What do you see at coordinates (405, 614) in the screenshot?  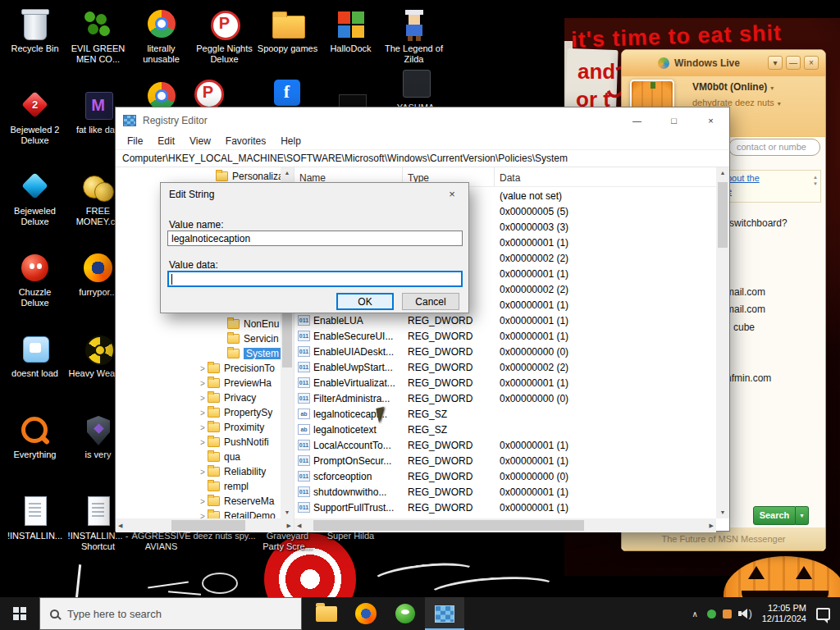 I see `messenger-taskbar-button` at bounding box center [405, 614].